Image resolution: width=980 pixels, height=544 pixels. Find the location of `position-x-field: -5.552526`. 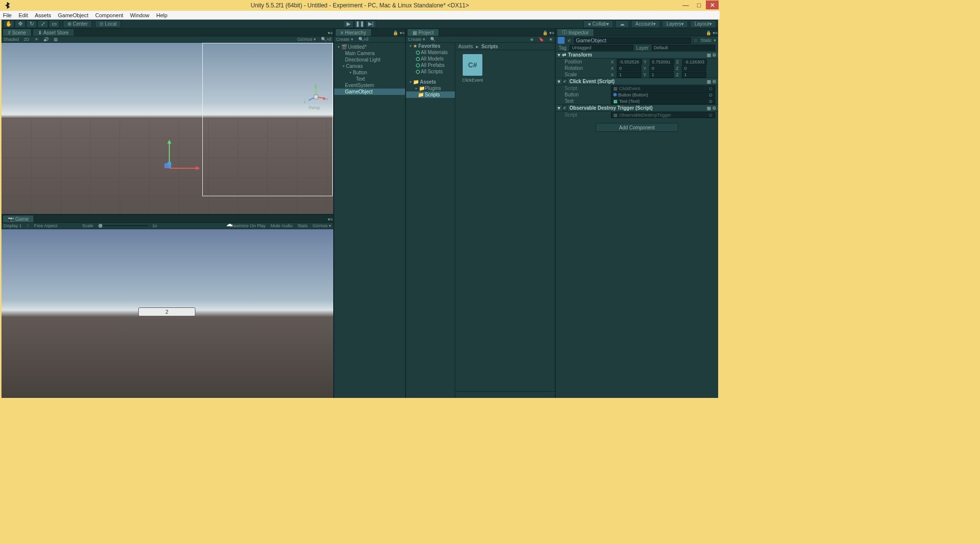

position-x-field: -5.552526 is located at coordinates (629, 62).